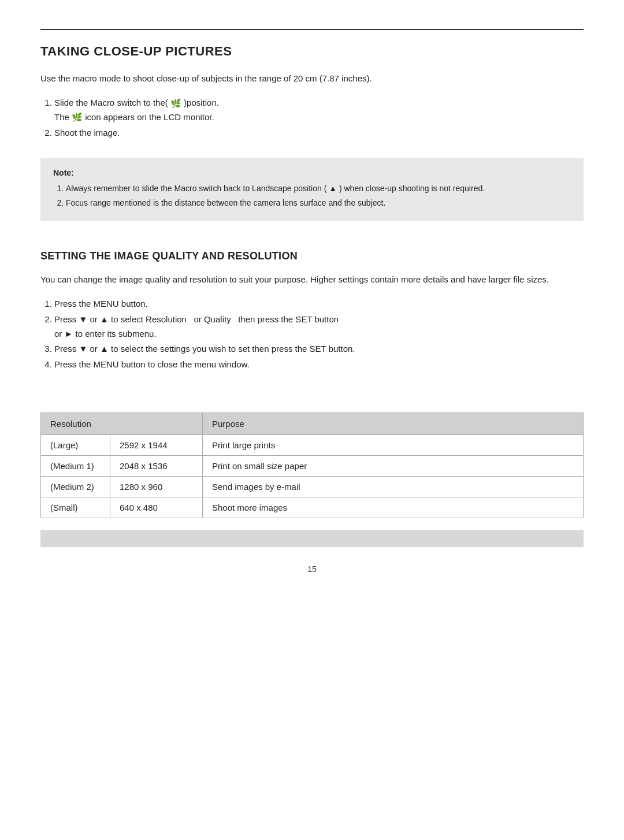 This screenshot has width=624, height=840. What do you see at coordinates (312, 538) in the screenshot?
I see `footer-bar` at bounding box center [312, 538].